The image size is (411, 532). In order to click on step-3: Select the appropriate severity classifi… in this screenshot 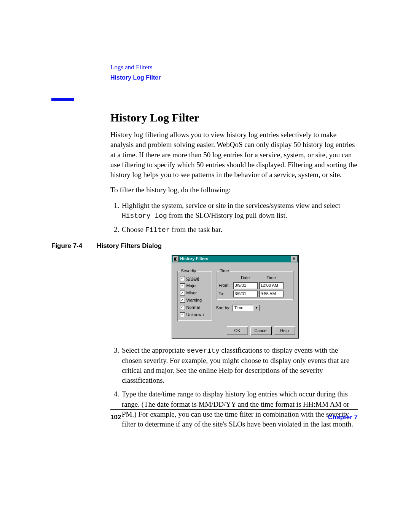, I will do `click(241, 366)`.